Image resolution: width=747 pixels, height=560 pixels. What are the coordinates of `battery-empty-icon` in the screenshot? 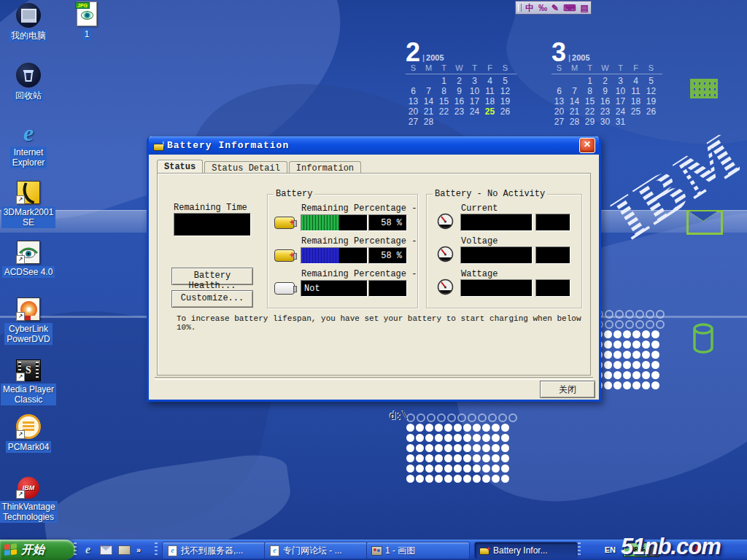 It's located at (285, 289).